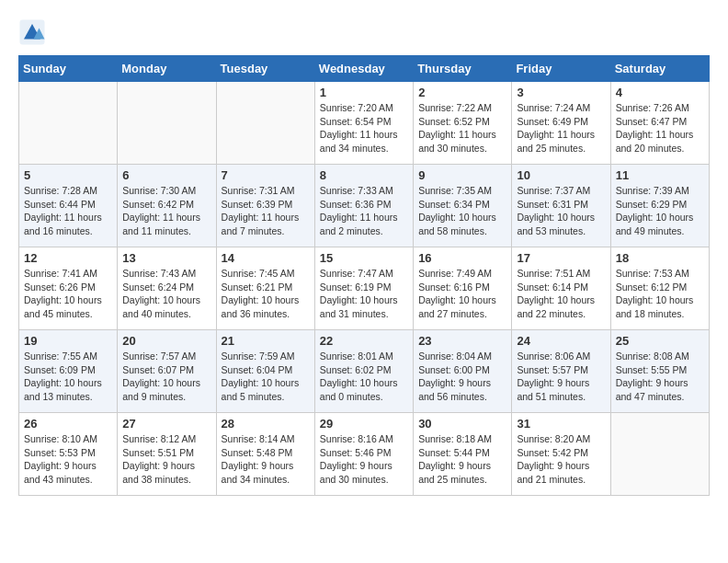 The height and width of the screenshot is (563, 728). I want to click on logo, so click(34, 32).